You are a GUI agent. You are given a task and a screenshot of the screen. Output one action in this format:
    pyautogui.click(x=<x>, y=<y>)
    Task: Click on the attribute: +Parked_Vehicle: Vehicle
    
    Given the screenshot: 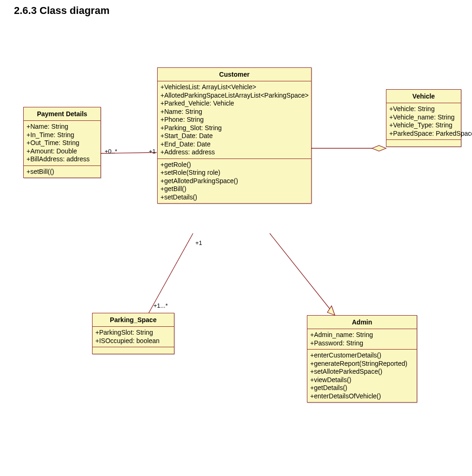 What is the action you would take?
    pyautogui.click(x=234, y=104)
    